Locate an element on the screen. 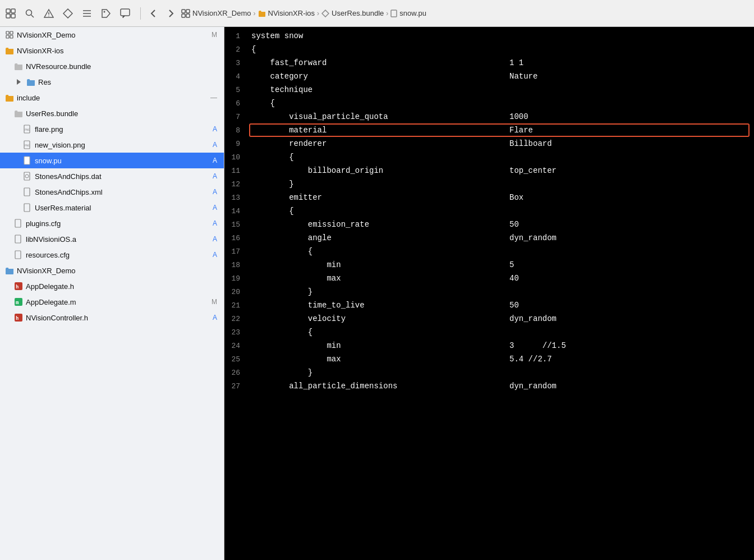 The image size is (754, 560). grid-icon is located at coordinates (11, 13).